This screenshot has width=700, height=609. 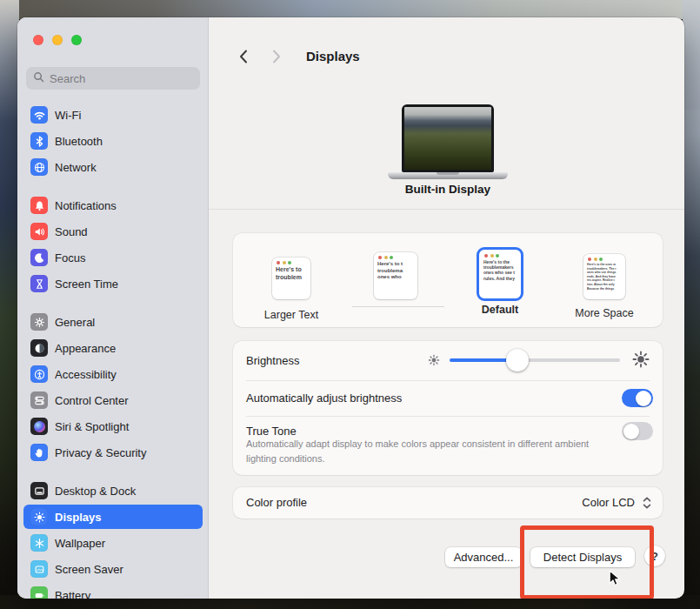 I want to click on auto-brightness-toggle, so click(x=637, y=398).